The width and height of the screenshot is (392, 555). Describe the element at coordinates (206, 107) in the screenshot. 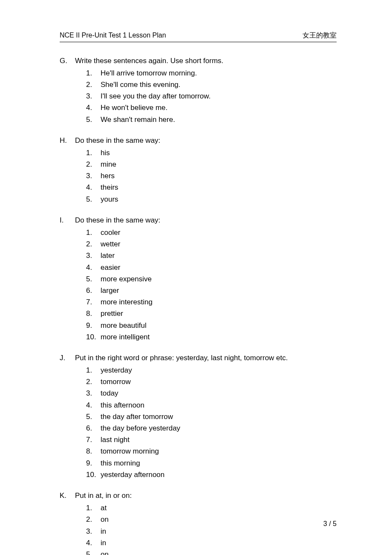

I see `list-item: 4.He won't believe me.` at that location.